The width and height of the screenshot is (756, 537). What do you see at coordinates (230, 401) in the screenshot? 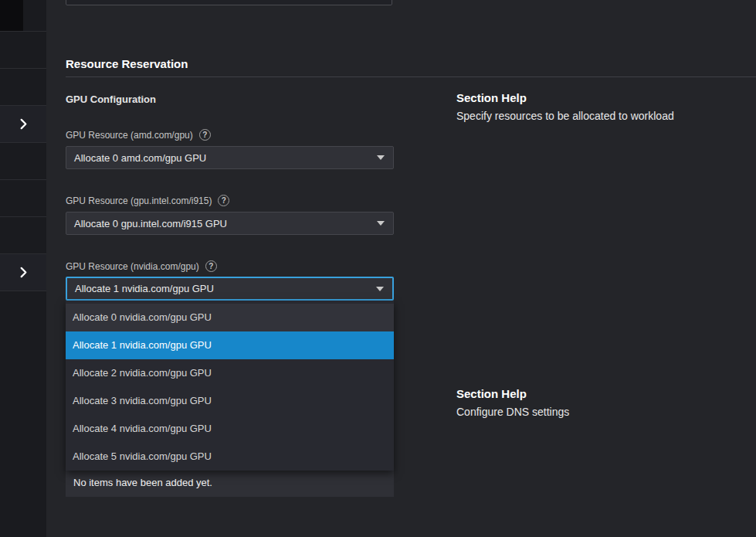
I see `dropdown-option: Allocate 3 nvidia.com/gpu GPU` at bounding box center [230, 401].